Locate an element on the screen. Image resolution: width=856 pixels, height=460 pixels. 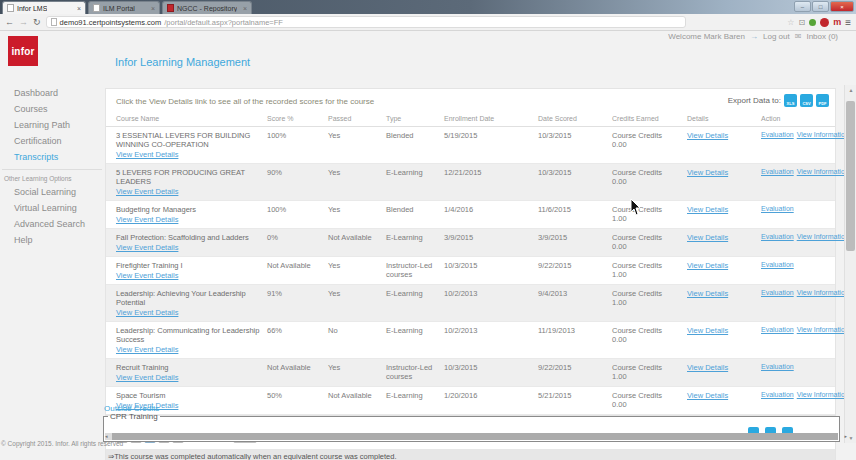
sidebar-item-transcripts: Transcripts is located at coordinates (52, 157).